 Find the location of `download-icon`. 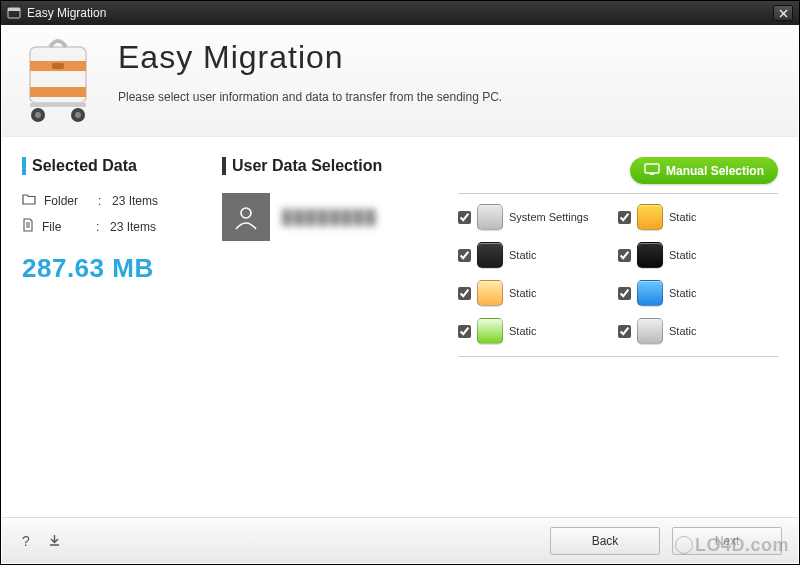

download-icon is located at coordinates (490, 331).